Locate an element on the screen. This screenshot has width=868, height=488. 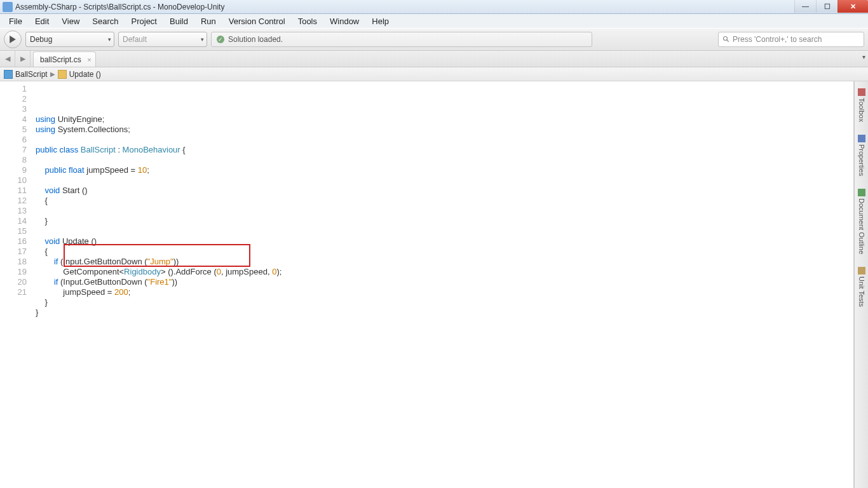
code-line: void Start () is located at coordinates (445, 191).